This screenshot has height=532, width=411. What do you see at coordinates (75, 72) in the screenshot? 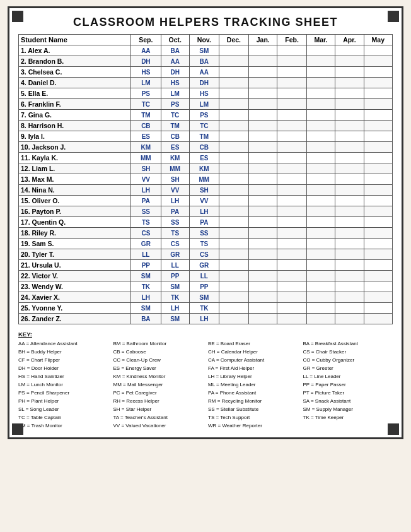
I see `student-name: 3. Chelsea C.` at bounding box center [75, 72].